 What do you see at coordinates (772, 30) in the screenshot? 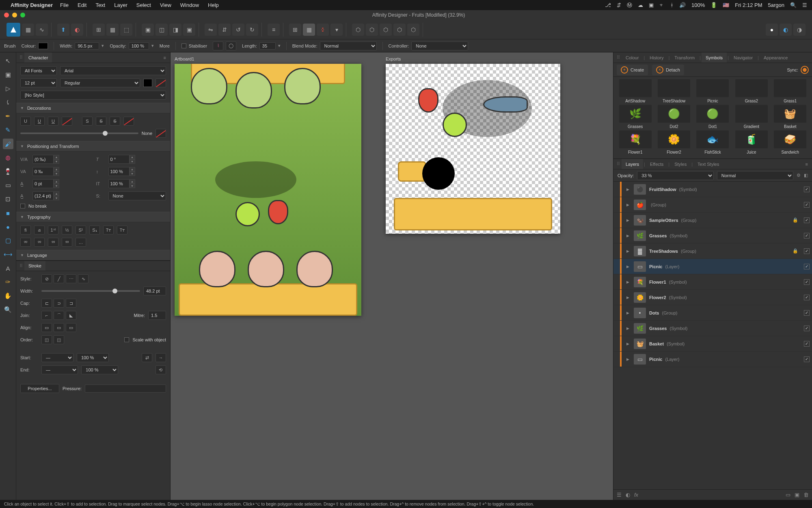
I see `view-sphere-button: ●` at bounding box center [772, 30].